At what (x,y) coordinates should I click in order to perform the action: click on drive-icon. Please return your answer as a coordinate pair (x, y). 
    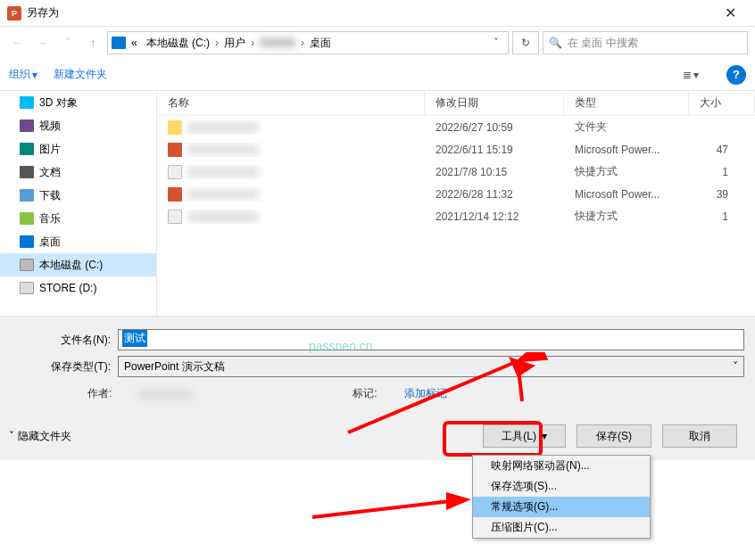
    Looking at the image, I should click on (119, 43).